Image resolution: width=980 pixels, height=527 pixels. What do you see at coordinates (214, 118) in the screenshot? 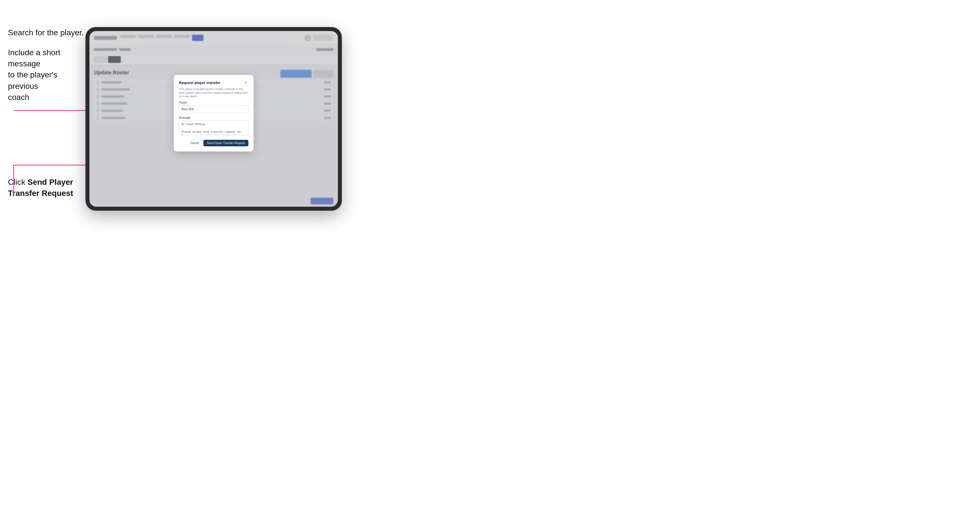
I see `message-label: Message` at bounding box center [214, 118].